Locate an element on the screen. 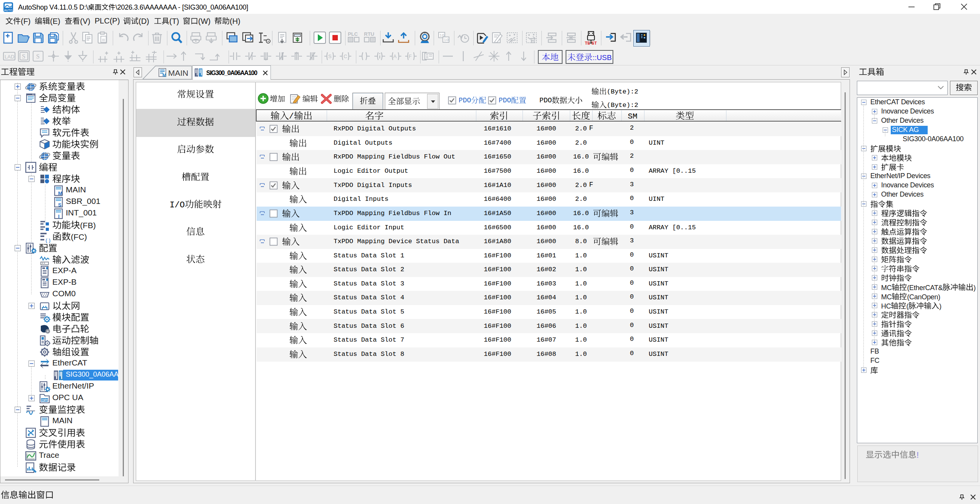 The image size is (980, 504). svg-text: C is located at coordinates (346, 56).